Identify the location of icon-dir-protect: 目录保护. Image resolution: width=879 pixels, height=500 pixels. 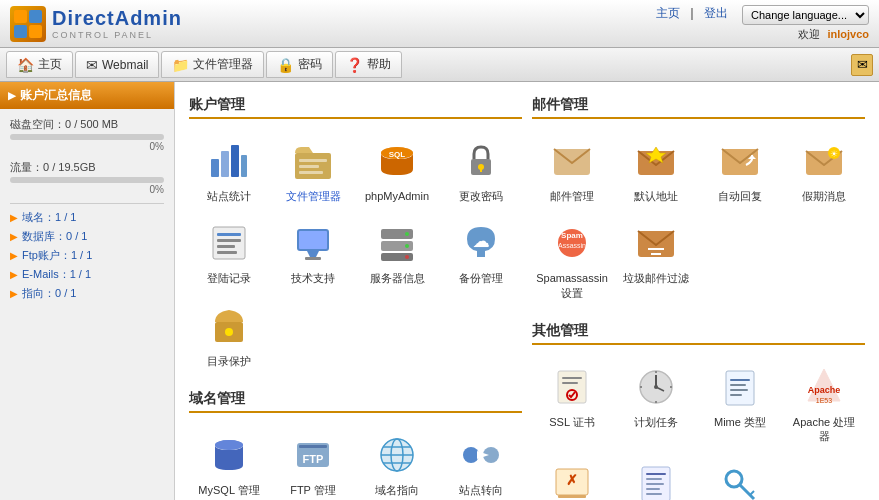
(229, 335).